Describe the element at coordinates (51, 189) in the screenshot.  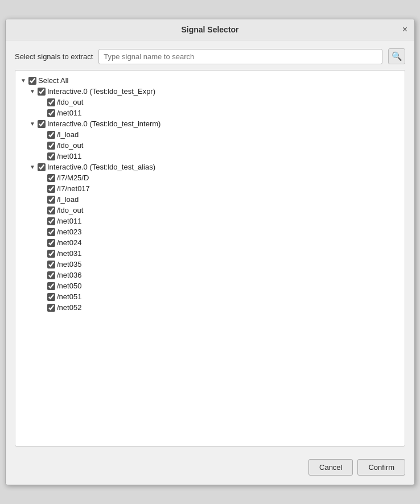
I see `checkbox-g3-i7net017` at that location.